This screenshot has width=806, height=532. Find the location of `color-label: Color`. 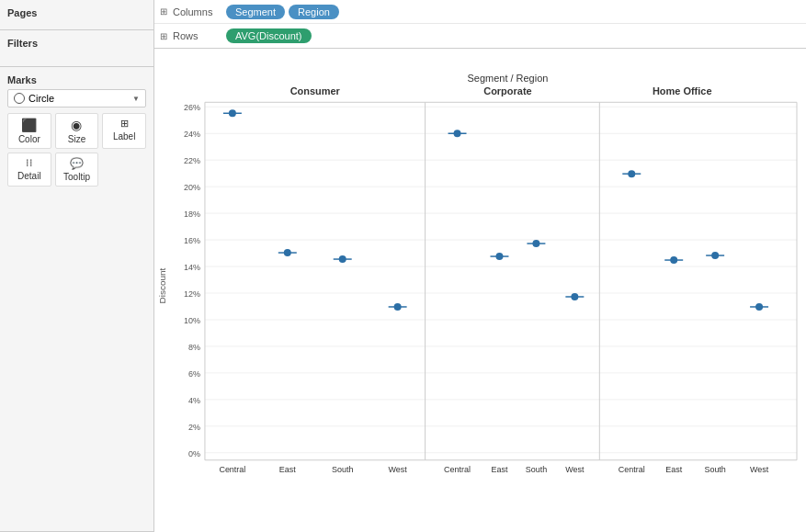

color-label: Color is located at coordinates (29, 140).